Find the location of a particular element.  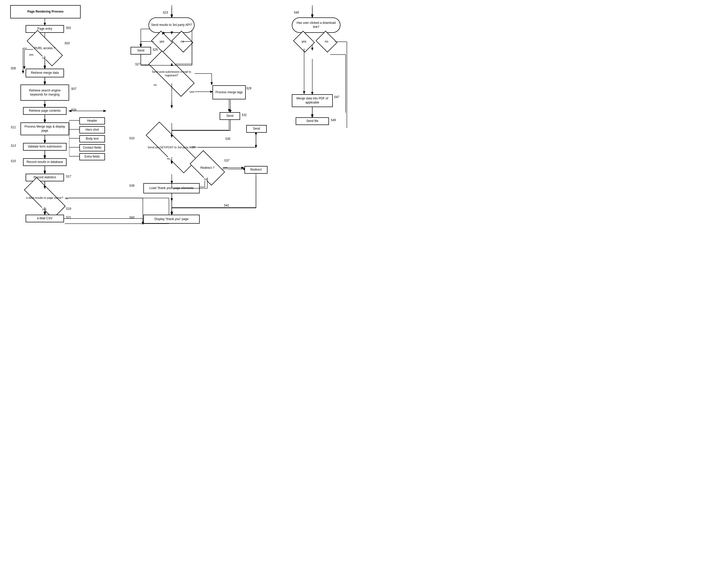

purl-no-label: no is located at coordinates (44, 58).